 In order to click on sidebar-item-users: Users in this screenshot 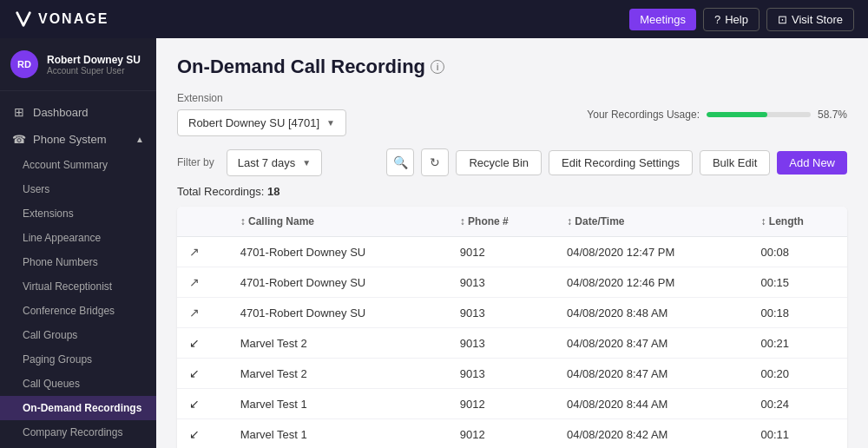, I will do `click(78, 189)`.